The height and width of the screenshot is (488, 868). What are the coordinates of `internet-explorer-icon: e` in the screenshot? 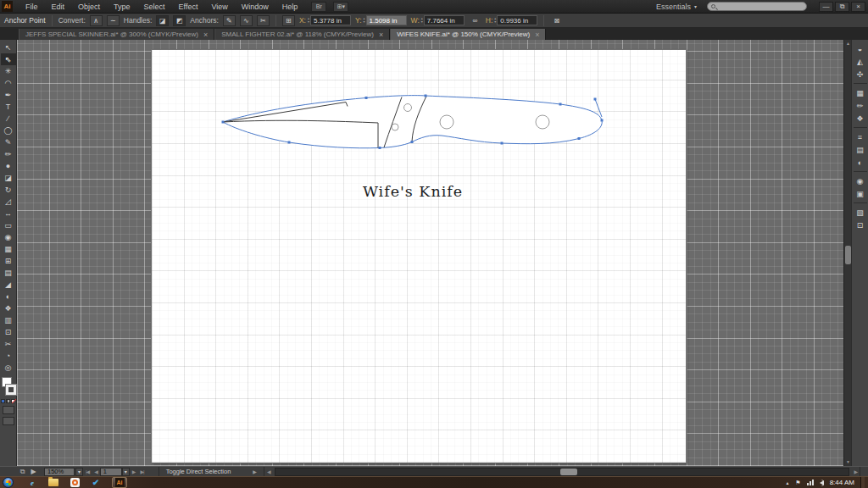 It's located at (32, 483).